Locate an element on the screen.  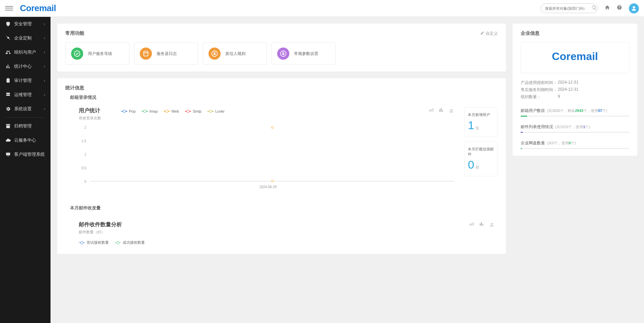
chart2-subtitle: 邮件数量（封） is located at coordinates (100, 232).